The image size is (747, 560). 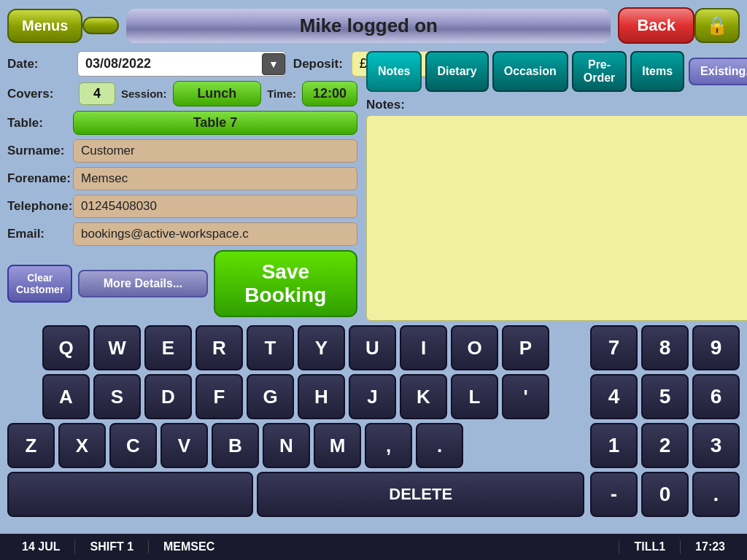 What do you see at coordinates (296, 348) in the screenshot?
I see `keyboard-row-1: Q W E R T Y U I O P` at bounding box center [296, 348].